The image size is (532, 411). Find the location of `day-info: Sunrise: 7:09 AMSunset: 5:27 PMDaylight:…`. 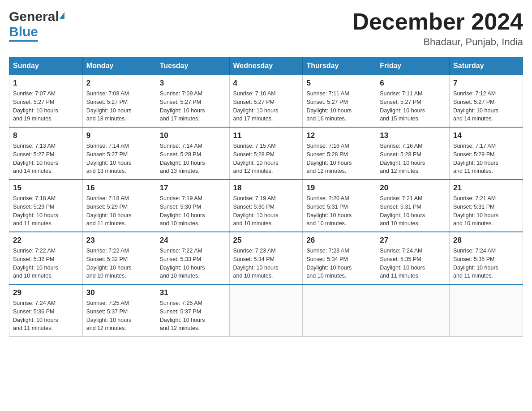

day-info: Sunrise: 7:09 AMSunset: 5:27 PMDaylight:… is located at coordinates (193, 107).